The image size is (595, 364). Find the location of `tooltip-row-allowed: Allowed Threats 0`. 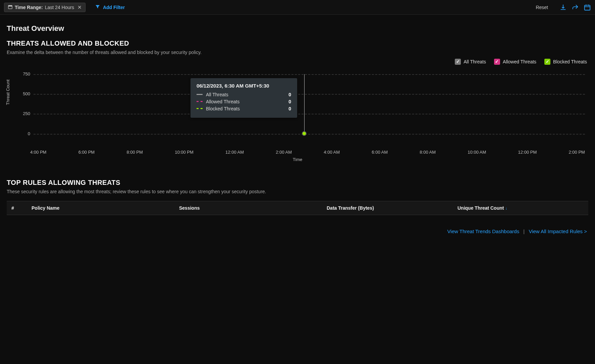

tooltip-row-allowed: Allowed Threats 0 is located at coordinates (244, 102).